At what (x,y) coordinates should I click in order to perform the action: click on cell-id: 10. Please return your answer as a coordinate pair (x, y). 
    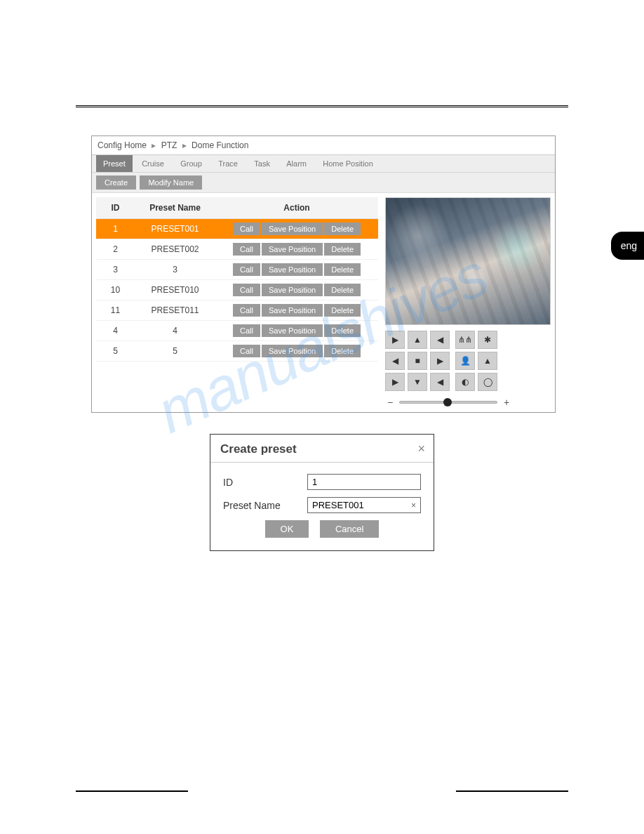
    Looking at the image, I should click on (115, 291).